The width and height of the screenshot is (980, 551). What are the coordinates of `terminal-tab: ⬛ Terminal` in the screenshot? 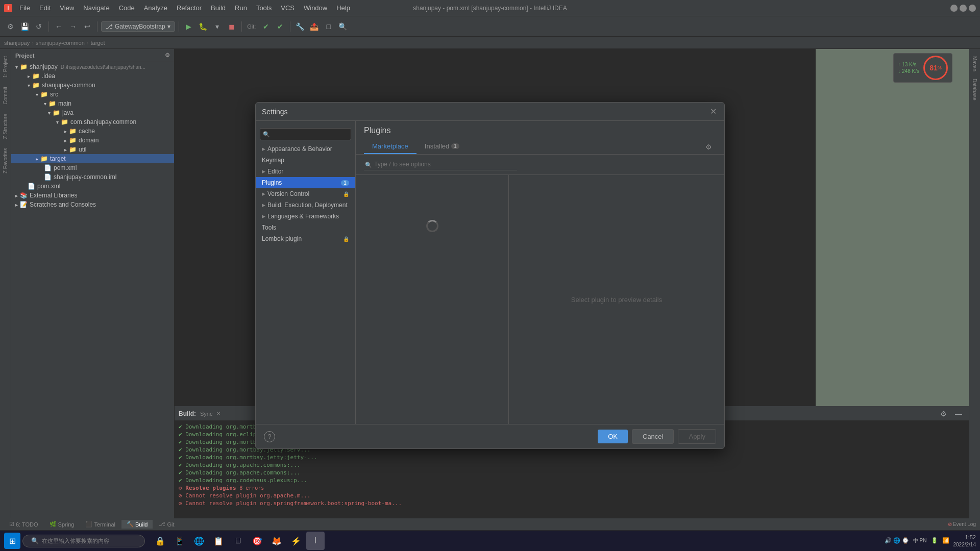 It's located at (100, 524).